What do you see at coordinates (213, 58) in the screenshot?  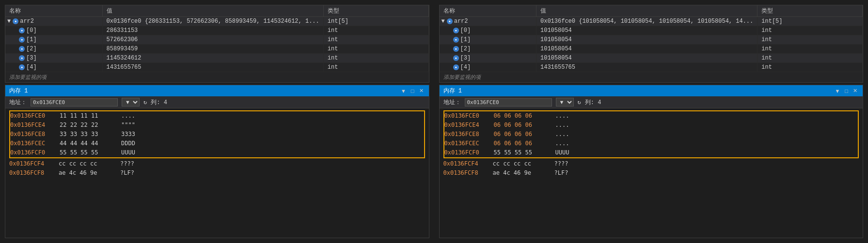 I see `watch-value-cell: 1145324612` at bounding box center [213, 58].